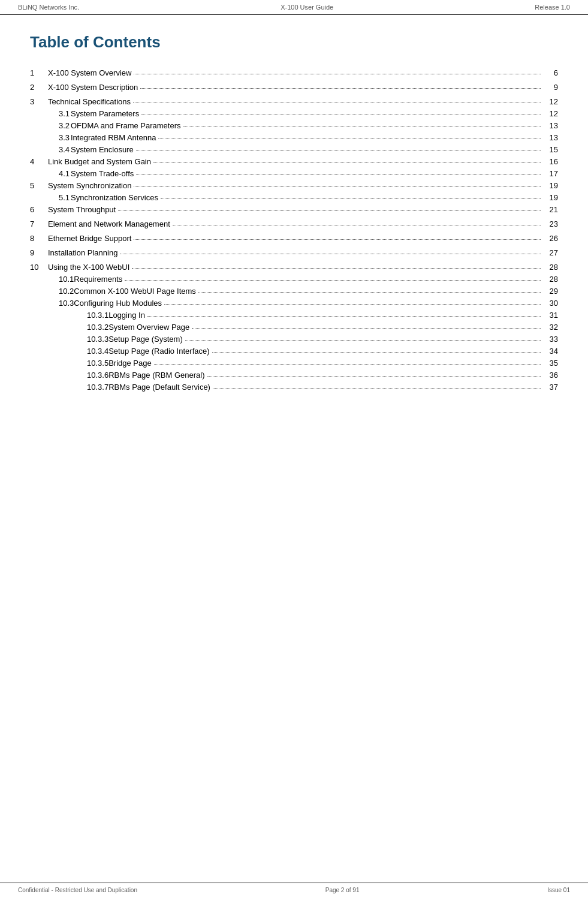 This screenshot has width=588, height=897. I want to click on toc-num: 3.3, so click(59, 138).